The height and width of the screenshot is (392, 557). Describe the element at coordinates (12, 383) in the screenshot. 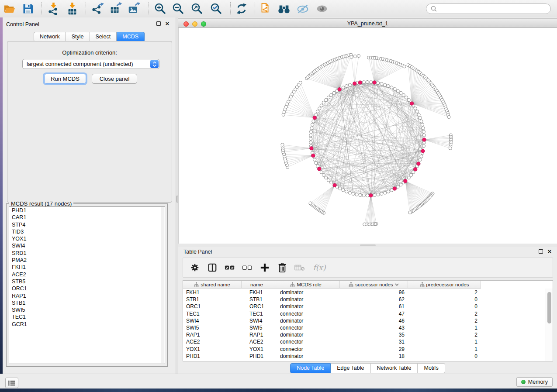

I see `task-history-button` at that location.